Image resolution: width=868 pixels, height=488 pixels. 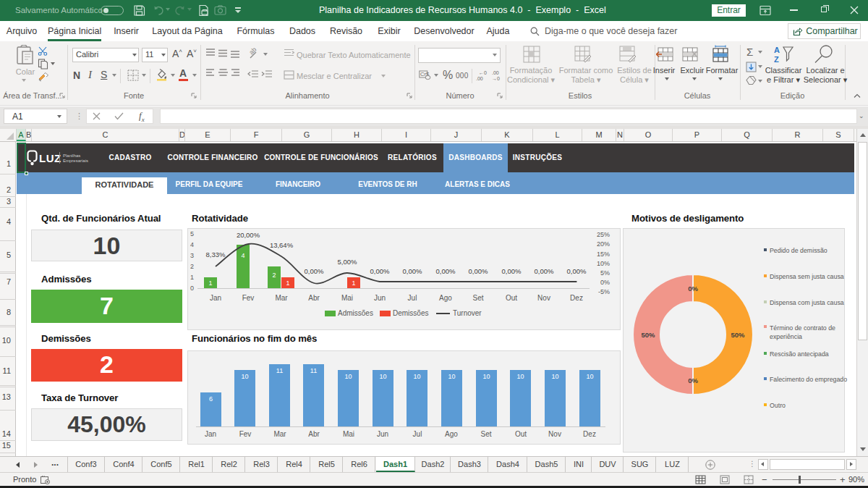 I want to click on svg-text: ←0, so click(x=483, y=72).